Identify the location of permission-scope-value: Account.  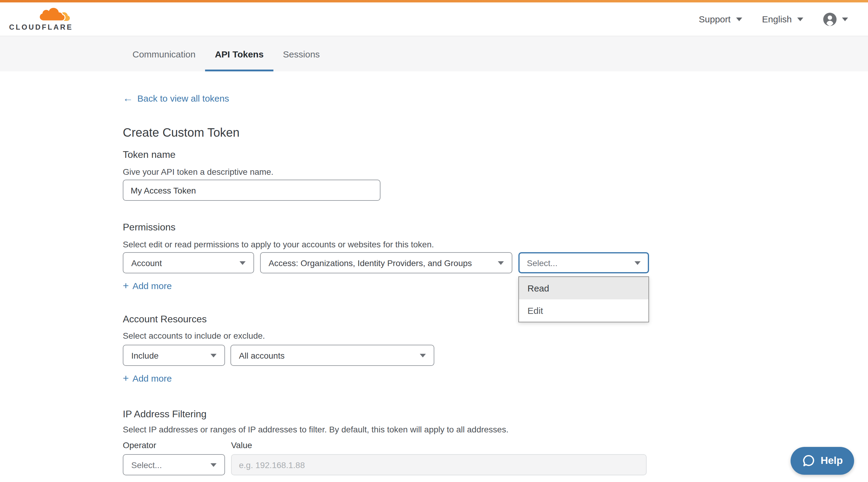
(147, 263).